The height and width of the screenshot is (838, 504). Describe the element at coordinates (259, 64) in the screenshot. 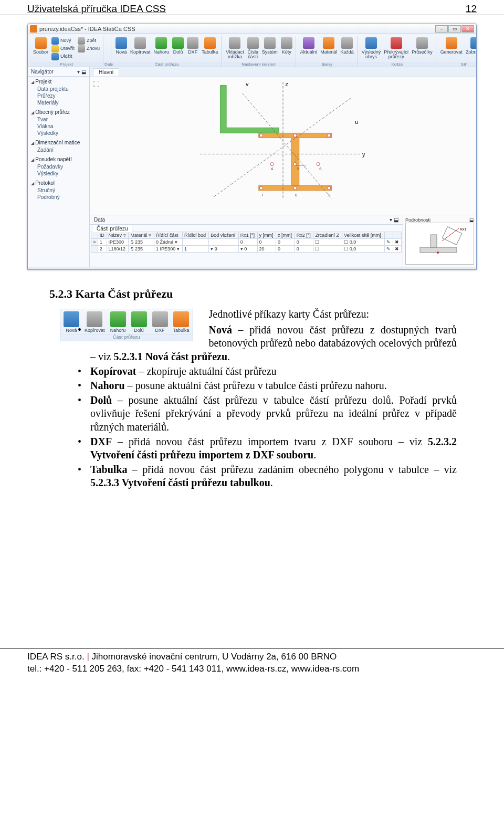

I see `ribbon-group-label: Nastavení kreslení` at that location.